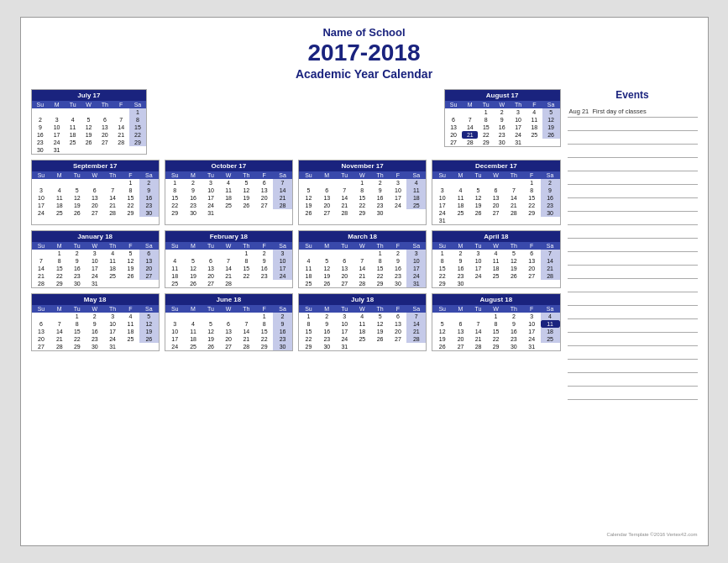 This screenshot has width=728, height=563. Describe the element at coordinates (442, 254) in the screenshot. I see `cal-day: 1` at that location.